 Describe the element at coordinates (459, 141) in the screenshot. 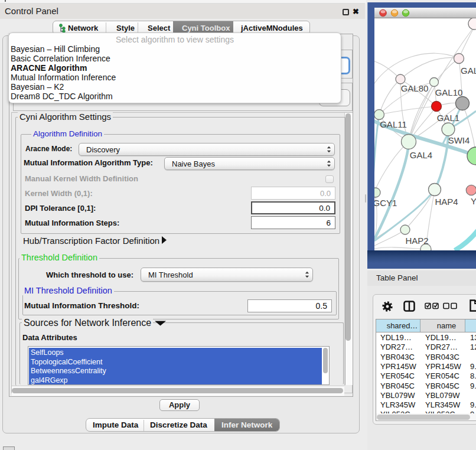

I see `svg-text: SWI4` at that location.